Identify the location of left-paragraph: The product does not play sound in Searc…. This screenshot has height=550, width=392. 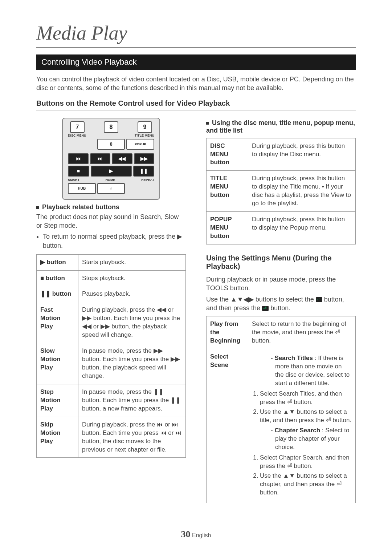
(111, 222).